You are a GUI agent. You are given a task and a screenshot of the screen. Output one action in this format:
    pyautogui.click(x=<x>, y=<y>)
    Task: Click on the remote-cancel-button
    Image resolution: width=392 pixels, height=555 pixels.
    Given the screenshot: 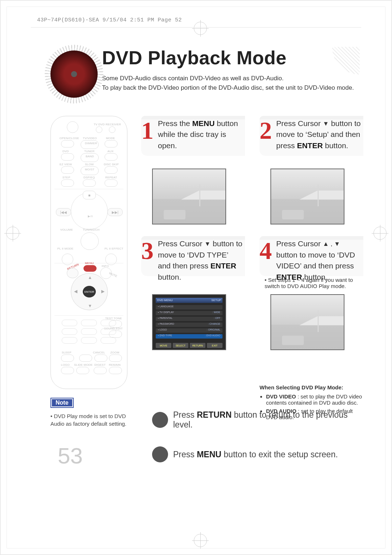 What is the action you would take?
    pyautogui.click(x=101, y=358)
    